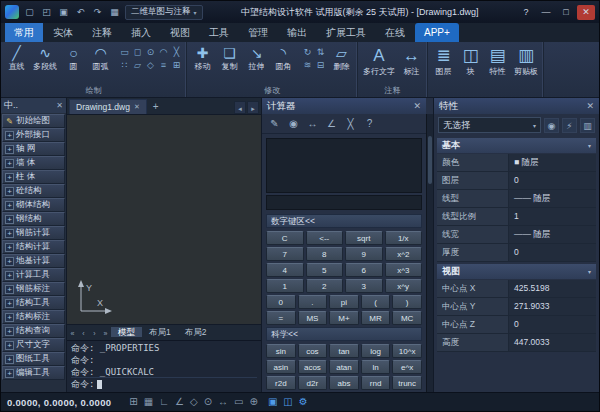  I want to click on calc-key: 0, so click(281, 302).